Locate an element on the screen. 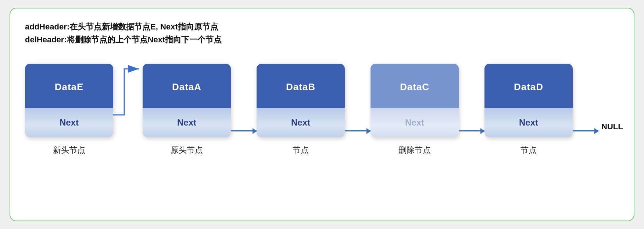 The width and height of the screenshot is (644, 229). arrow-d-null is located at coordinates (586, 116).